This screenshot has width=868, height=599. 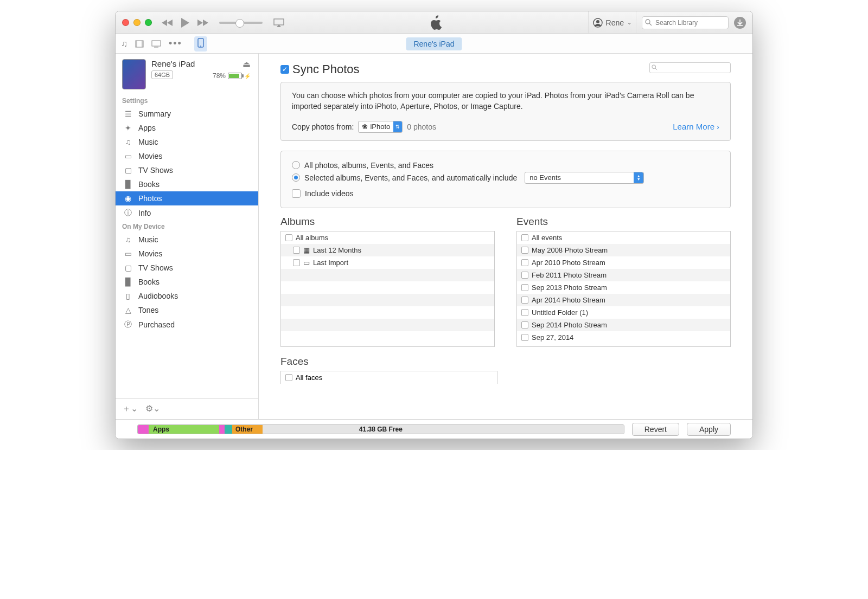 What do you see at coordinates (187, 164) in the screenshot?
I see `settings-nav: ☰Summary ✦Apps ♫Music ▭Movies ▢TV Shows …` at bounding box center [187, 164].